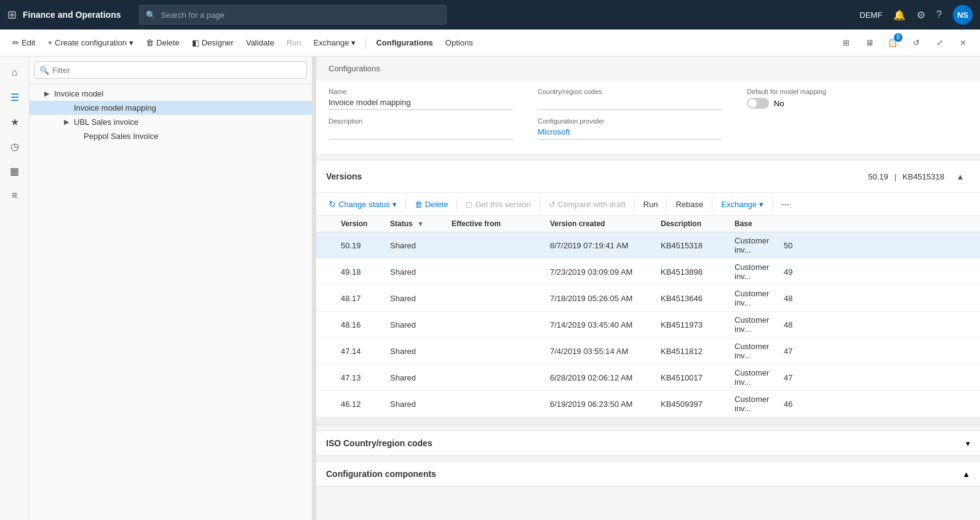 The width and height of the screenshot is (980, 520). What do you see at coordinates (181, 93) in the screenshot?
I see `tree-label-invoice-model: Invoice model` at bounding box center [181, 93].